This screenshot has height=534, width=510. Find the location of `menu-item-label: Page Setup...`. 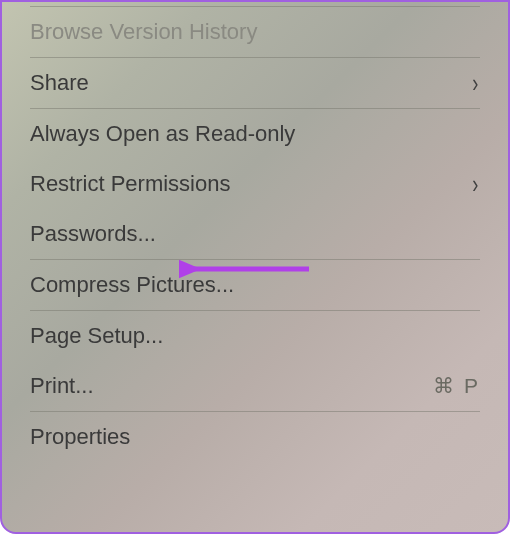

menu-item-label: Page Setup... is located at coordinates (96, 336).